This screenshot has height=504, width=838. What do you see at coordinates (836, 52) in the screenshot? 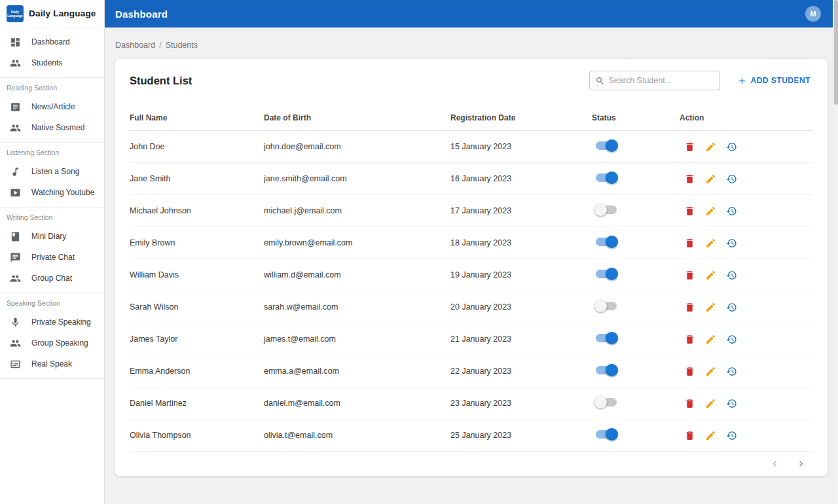
I see `scrollbar-thumb` at bounding box center [836, 52].